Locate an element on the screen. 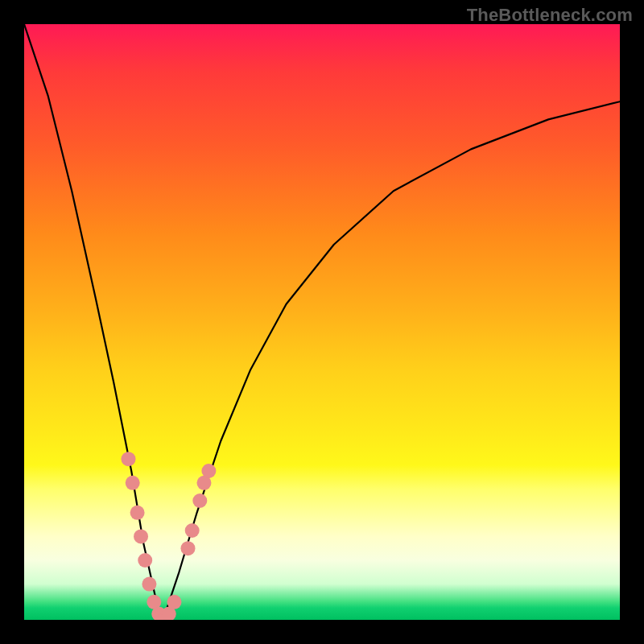 The width and height of the screenshot is (644, 644). watermark-text: TheBottleneck.com is located at coordinates (550, 15).